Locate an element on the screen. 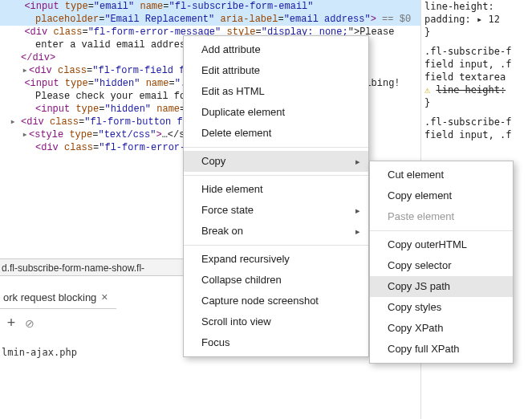 This screenshot has width=532, height=419. menu-add-attribute: Add attribute is located at coordinates (276, 50).